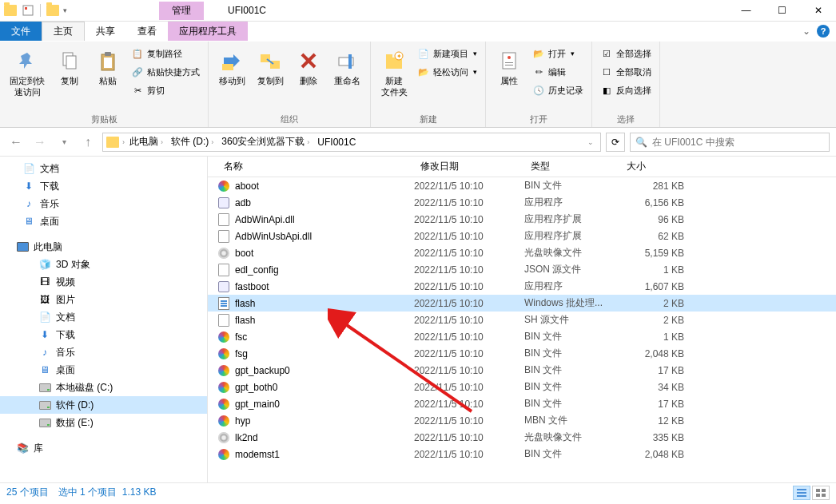 This screenshot has width=836, height=504. What do you see at coordinates (309, 67) in the screenshot?
I see `delete-button: 删除` at bounding box center [309, 67].